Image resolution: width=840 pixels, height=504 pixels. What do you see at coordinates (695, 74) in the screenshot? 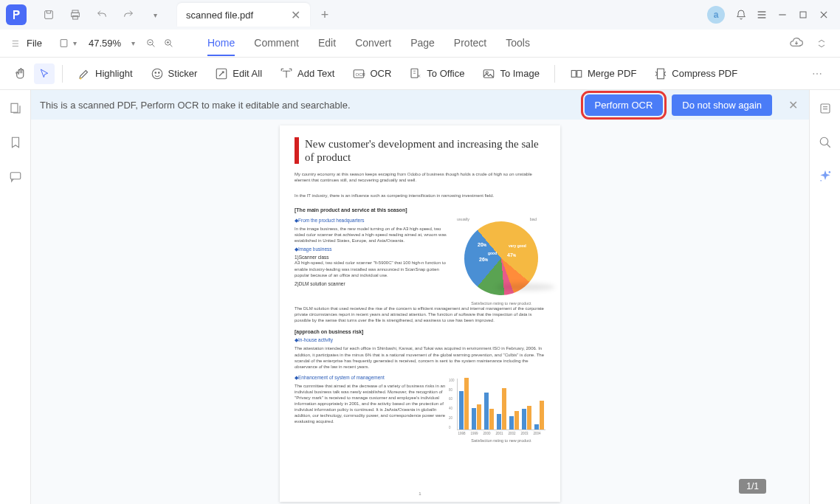
I see `compress-pdf-button: Compress PDF` at bounding box center [695, 74].